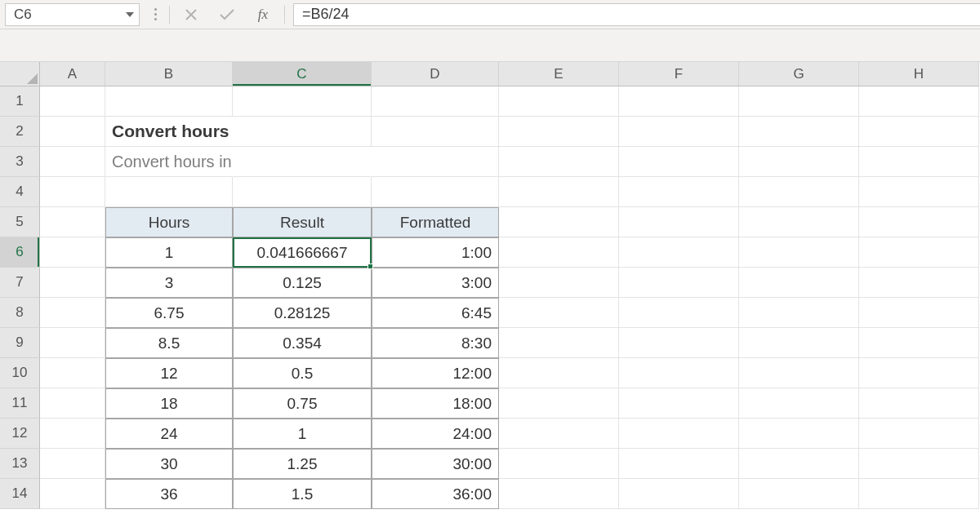 The image size is (980, 514). Describe the element at coordinates (302, 253) in the screenshot. I see `cell-result-selected: 0.041666667` at that location.